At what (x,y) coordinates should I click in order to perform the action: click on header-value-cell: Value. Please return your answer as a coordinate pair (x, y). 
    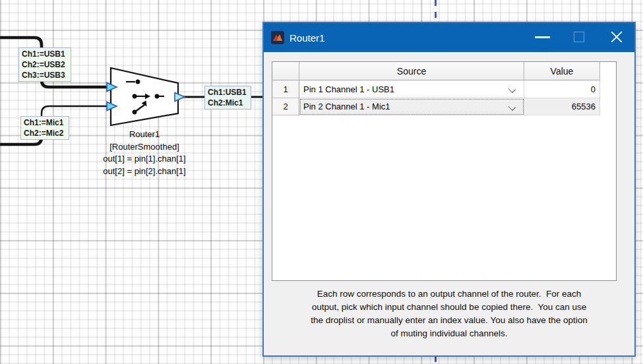
    Looking at the image, I should click on (562, 71).